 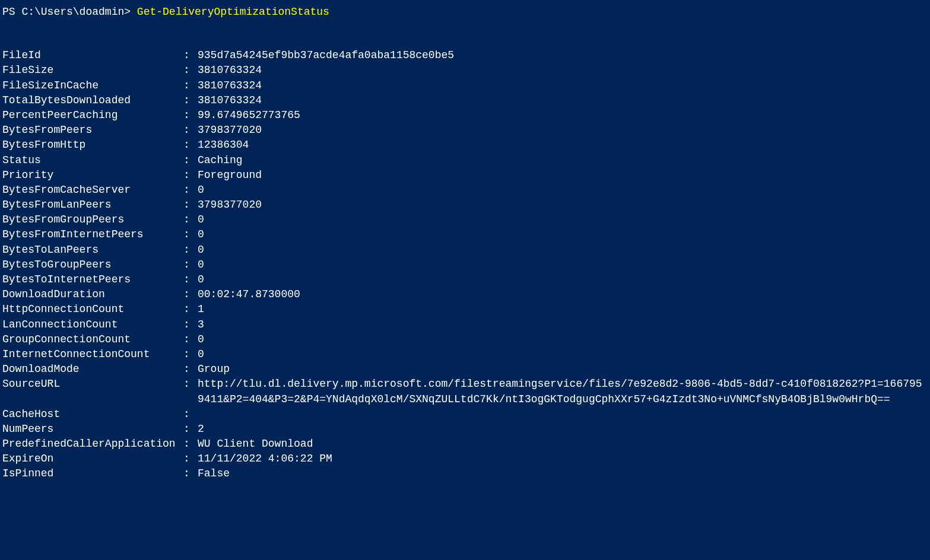 What do you see at coordinates (93, 459) in the screenshot?
I see `field-name: ExpireOn` at bounding box center [93, 459].